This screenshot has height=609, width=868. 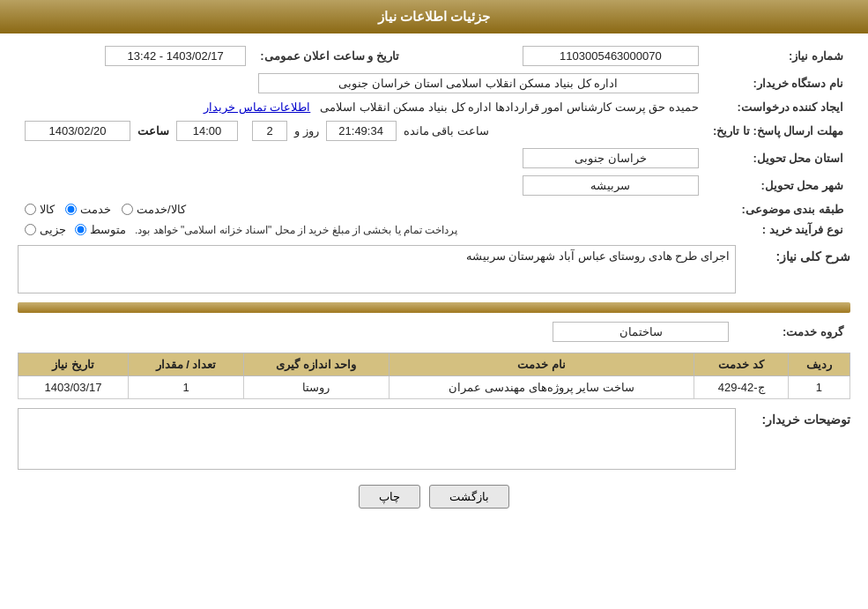 What do you see at coordinates (793, 254) in the screenshot?
I see `need-description-label: شرح کلی نیاز:` at bounding box center [793, 254].